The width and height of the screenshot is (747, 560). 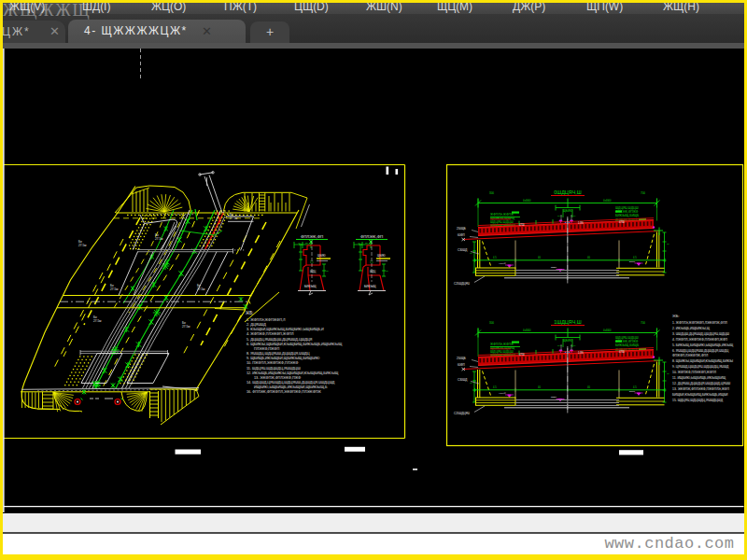 What do you see at coordinates (502, 218) in the screenshot?
I see `svg-text: ЩБИЮЫ,ЩБИЩ` at bounding box center [502, 218].